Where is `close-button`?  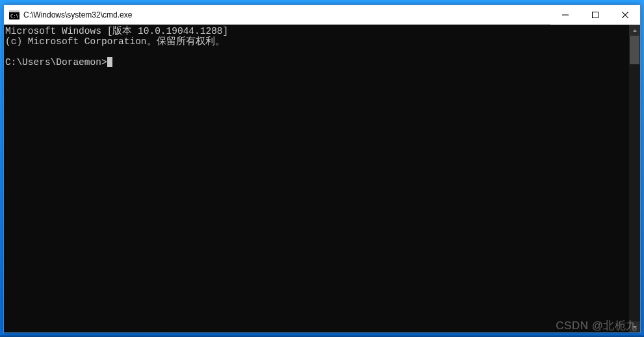
close-button is located at coordinates (625, 15).